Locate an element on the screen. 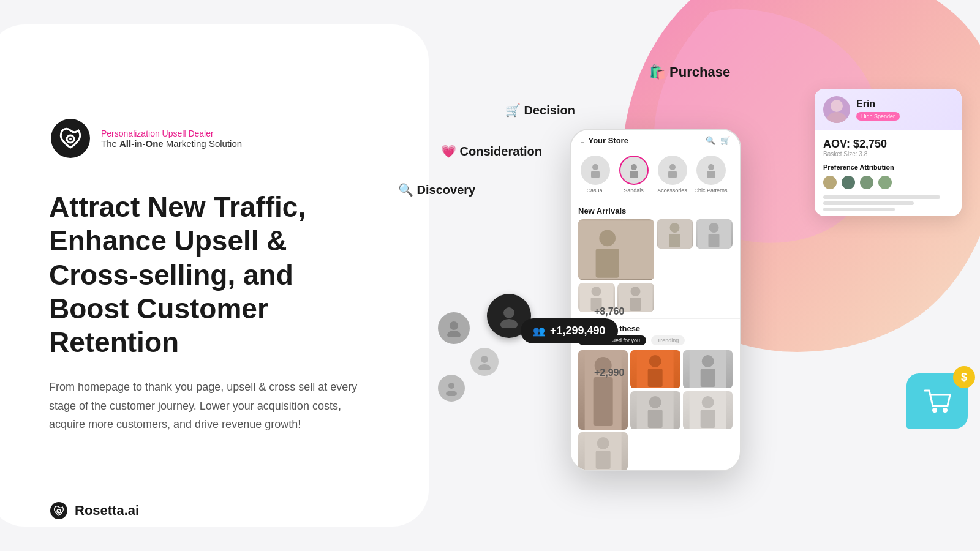  user-plus-2990: +2,990 is located at coordinates (609, 373).